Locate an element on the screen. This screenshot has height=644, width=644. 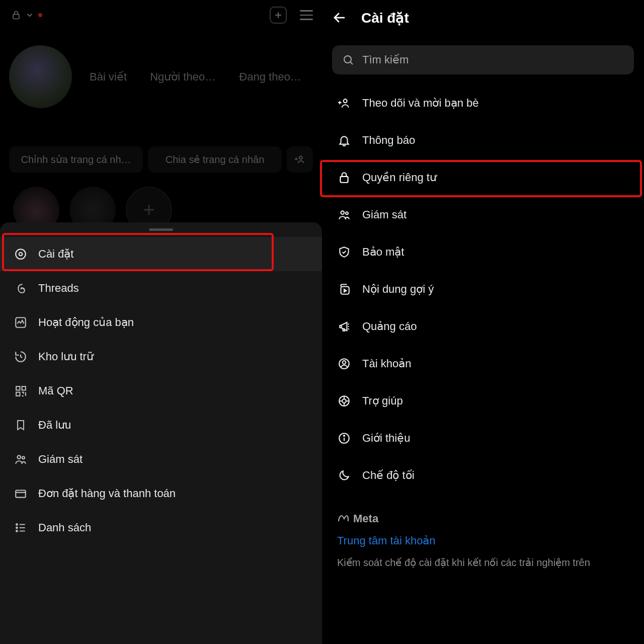
meta-footer: Meta Trung tâm tài khoản Kiểm soát chế đ… is located at coordinates (483, 534).